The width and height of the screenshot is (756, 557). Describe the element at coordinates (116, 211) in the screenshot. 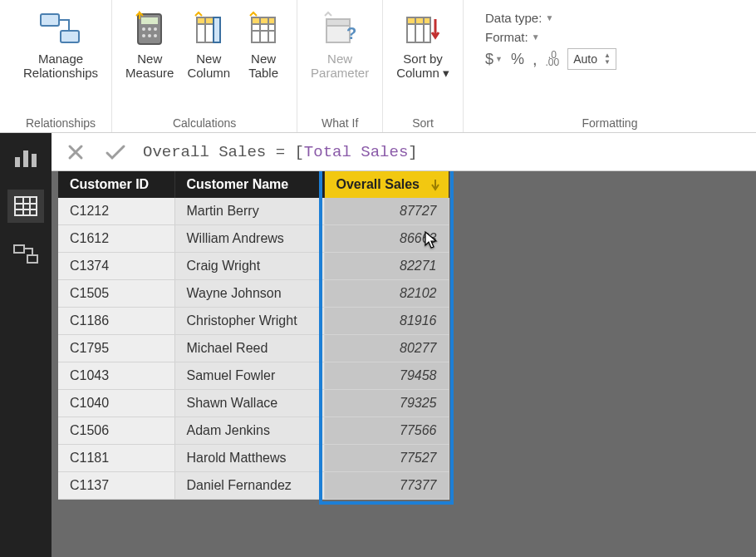

I see `cell-customer-id: C1212` at that location.